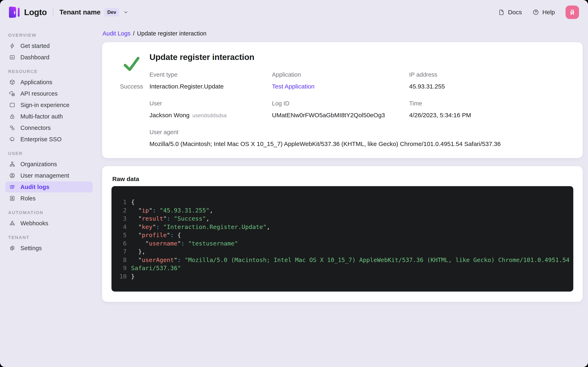 The height and width of the screenshot is (367, 588). I want to click on code-token: "Success", so click(188, 218).